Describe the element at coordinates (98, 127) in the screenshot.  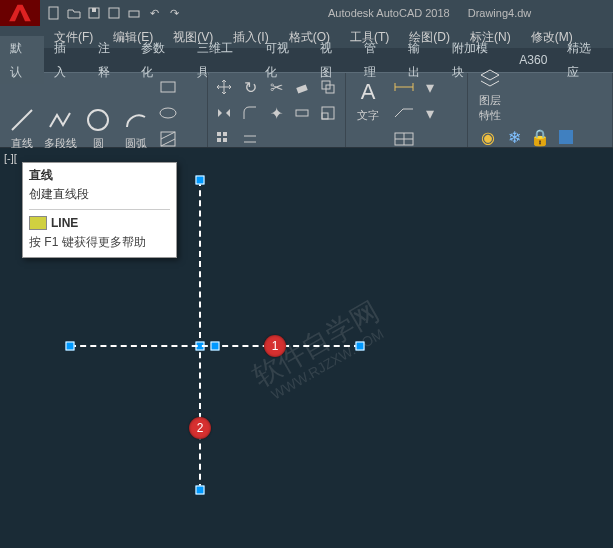
I see `tool-circle: 圆` at that location.